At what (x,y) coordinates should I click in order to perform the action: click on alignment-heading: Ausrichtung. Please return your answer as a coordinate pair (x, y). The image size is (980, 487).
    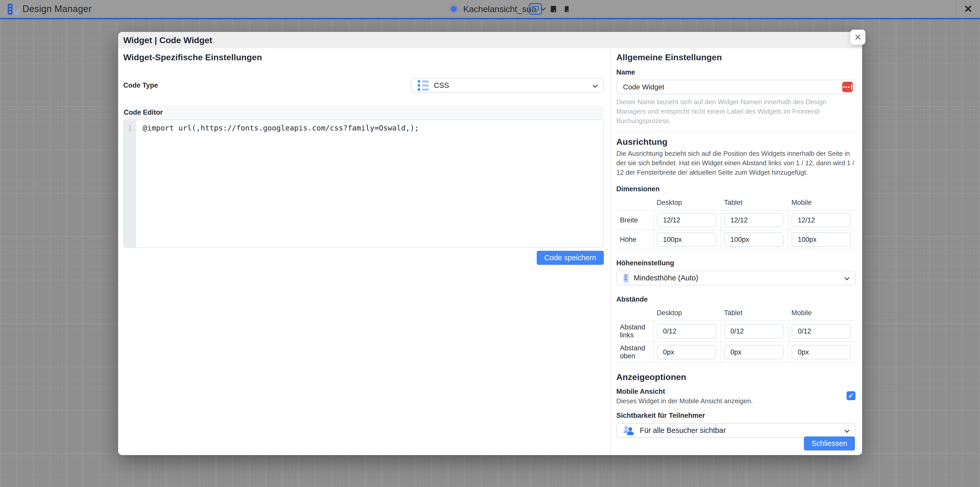
    Looking at the image, I should click on (736, 142).